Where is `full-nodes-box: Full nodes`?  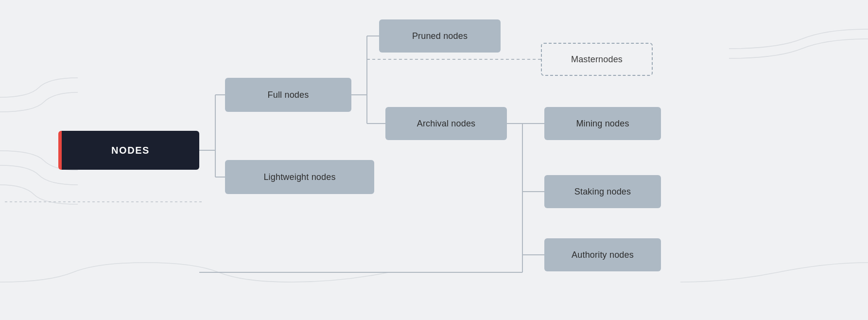
full-nodes-box: Full nodes is located at coordinates (288, 95).